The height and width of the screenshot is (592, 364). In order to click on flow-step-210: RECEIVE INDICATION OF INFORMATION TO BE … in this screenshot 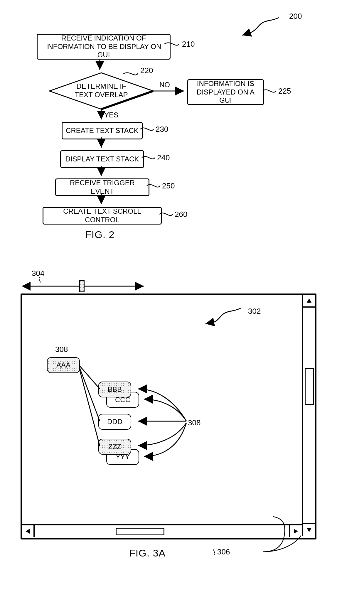, I will do `click(104, 47)`.